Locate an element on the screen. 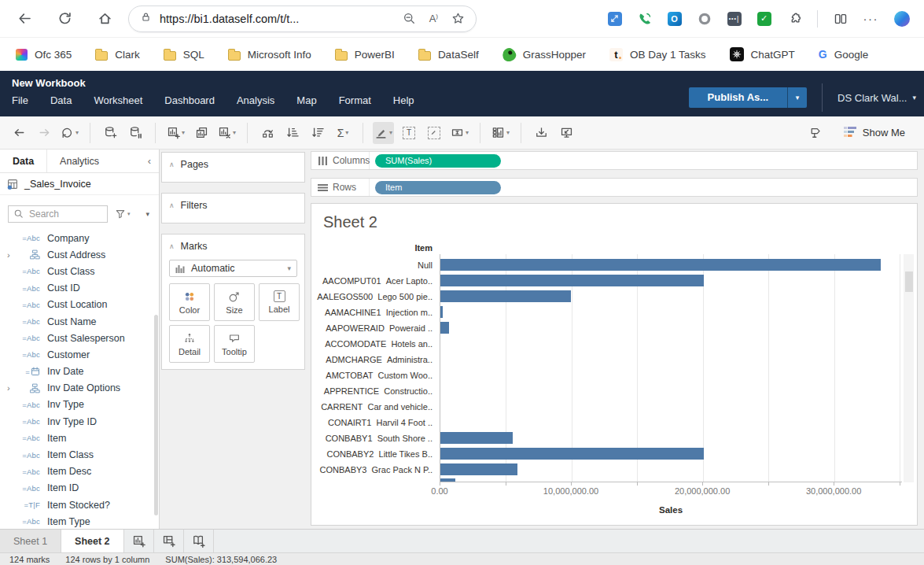 The height and width of the screenshot is (565, 924). new-datasource-button is located at coordinates (110, 133).